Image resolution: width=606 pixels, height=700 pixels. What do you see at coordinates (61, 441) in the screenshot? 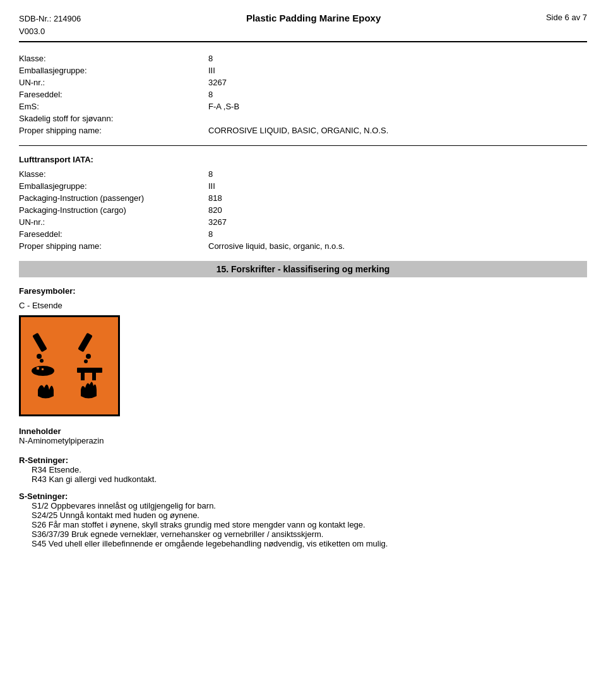
I see `inneholder-value: N-Aminometylpiperazin` at bounding box center [61, 441].